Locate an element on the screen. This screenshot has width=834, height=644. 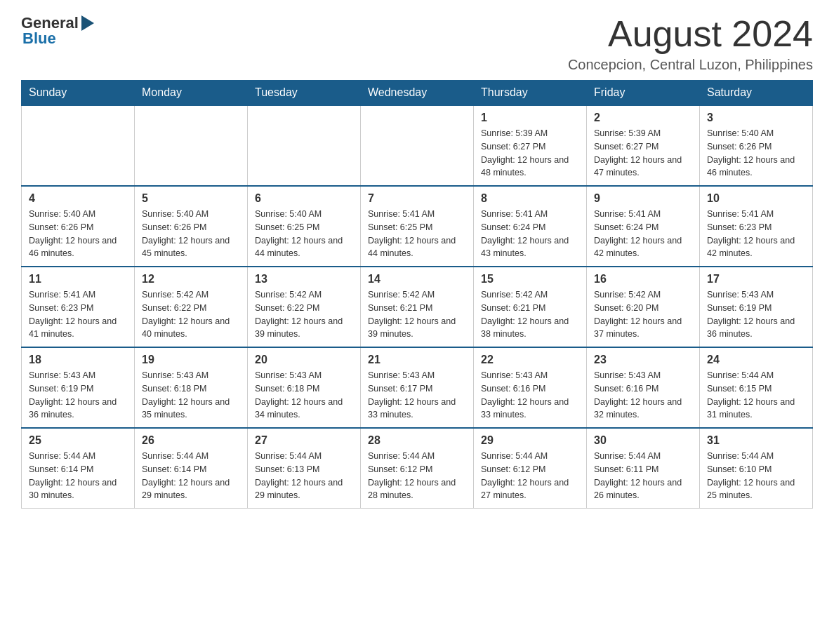
day-number: 8 is located at coordinates (530, 199).